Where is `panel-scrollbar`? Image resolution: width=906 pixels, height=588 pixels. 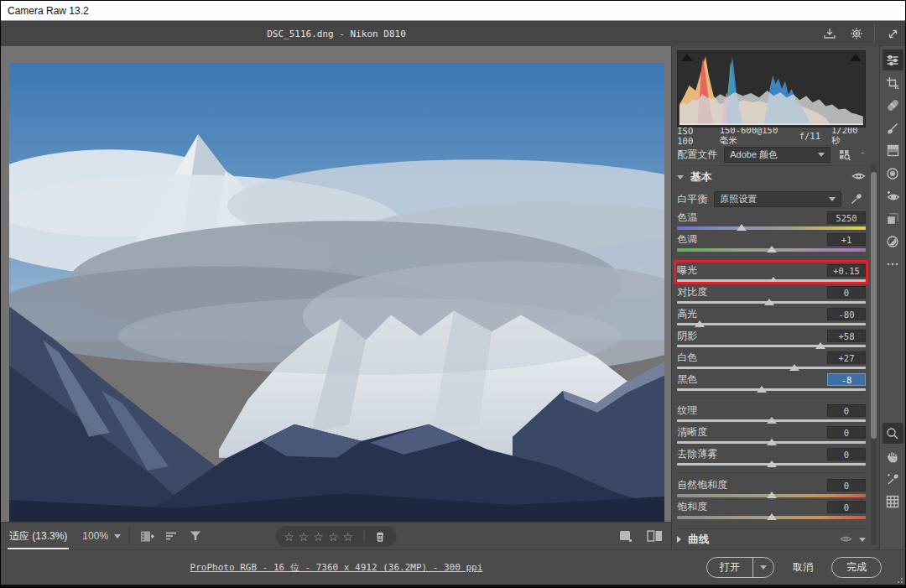
panel-scrollbar is located at coordinates (874, 354).